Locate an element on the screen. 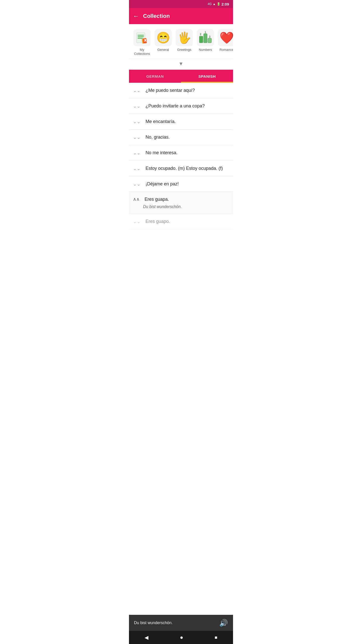  category-item-romance: ❤️ Romance is located at coordinates (225, 41).